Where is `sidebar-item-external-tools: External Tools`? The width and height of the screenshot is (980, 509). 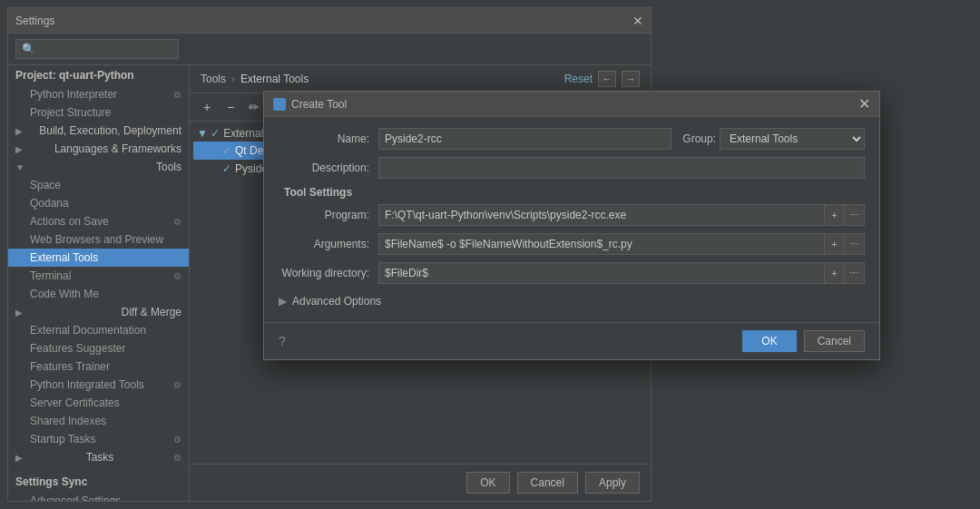
sidebar-item-external-tools: External Tools is located at coordinates (98, 258).